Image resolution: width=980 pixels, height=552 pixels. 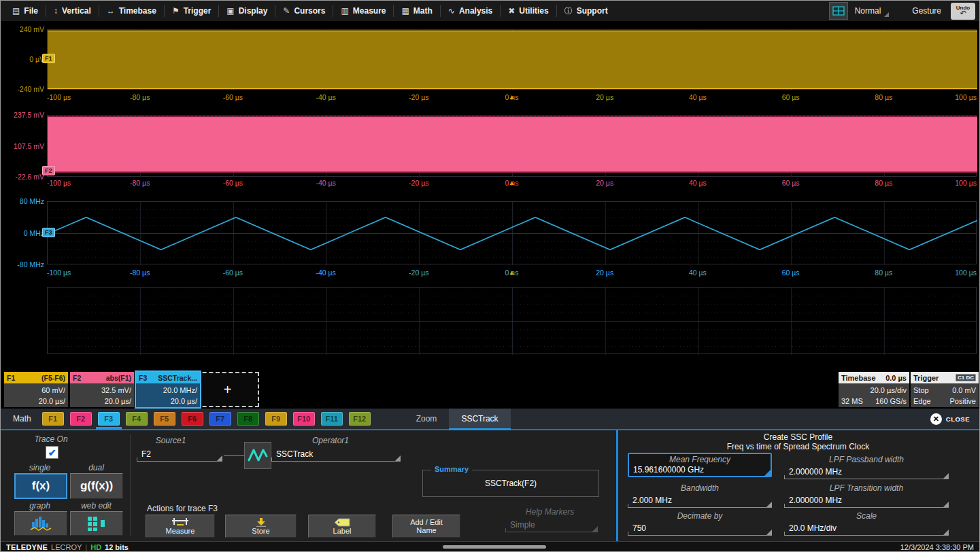 What do you see at coordinates (36, 390) in the screenshot?
I see `descriptor-f1: F1(F5-F6)60 mV/20.0 µs/` at bounding box center [36, 390].